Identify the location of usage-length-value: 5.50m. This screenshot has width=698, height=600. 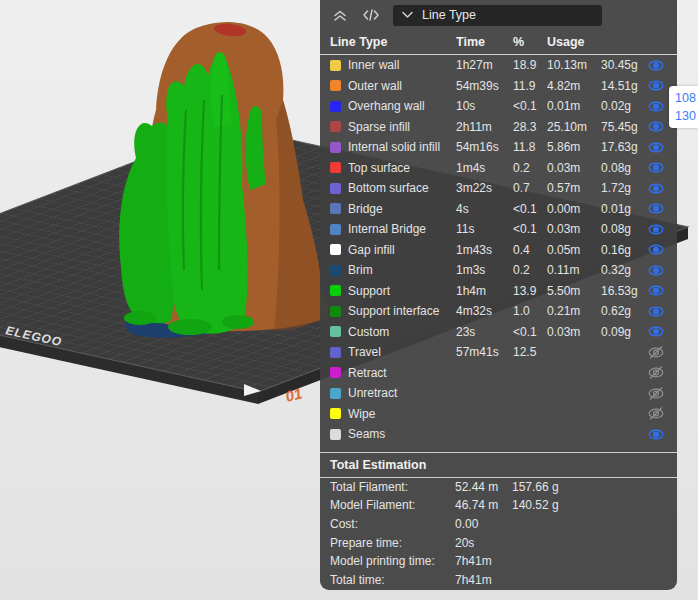
(574, 291).